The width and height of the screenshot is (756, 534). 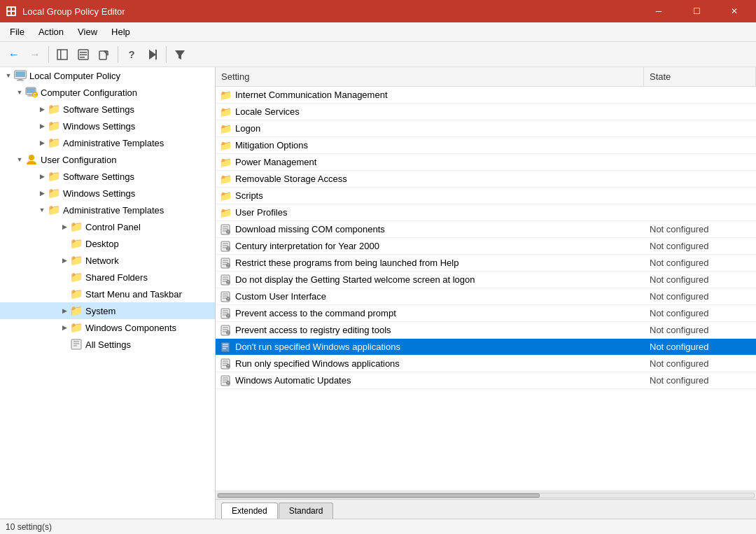 I want to click on tree-all-settings: ▶ All Settings, so click(x=108, y=344).